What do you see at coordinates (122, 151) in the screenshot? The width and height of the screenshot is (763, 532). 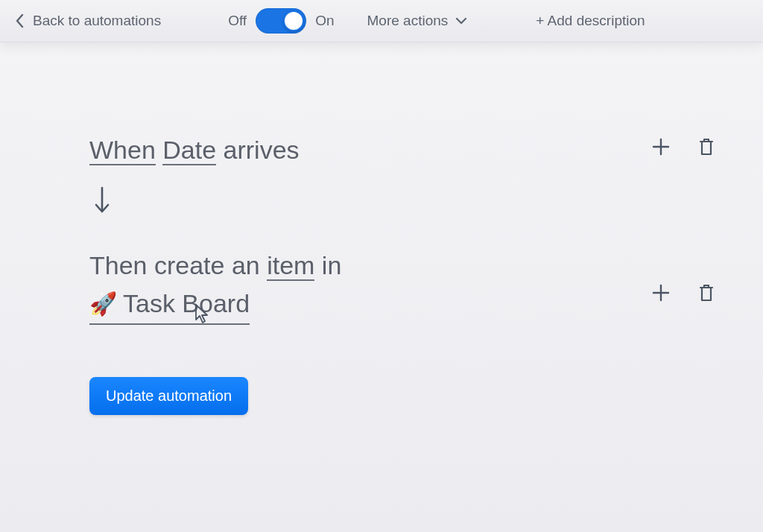 I see `trigger-when-token: When` at bounding box center [122, 151].